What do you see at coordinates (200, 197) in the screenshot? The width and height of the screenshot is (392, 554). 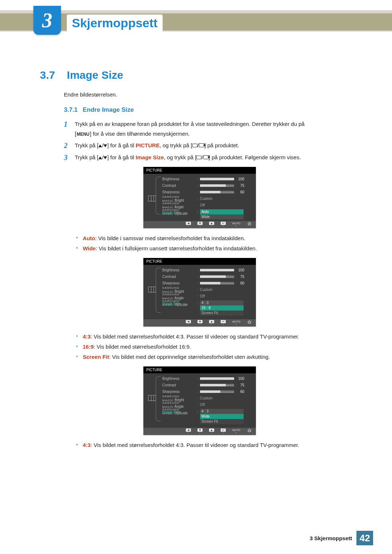 I see `osd-screenshot-1: PICTURE Brightness: 100 Contrast: 75 Sh` at bounding box center [200, 197].